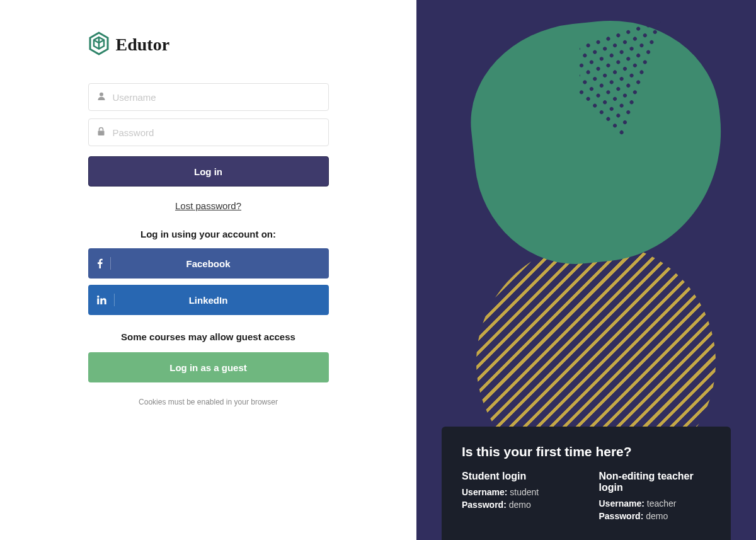  Describe the element at coordinates (586, 452) in the screenshot. I see `info-card-title: Is this your first time here?` at that location.